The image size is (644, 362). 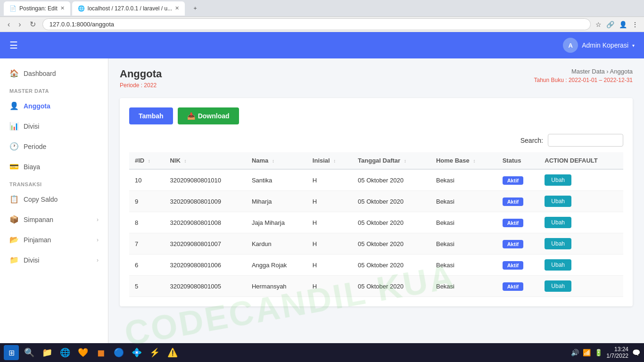 I want to click on col-action: ACTION DEFAULT, so click(x=581, y=161).